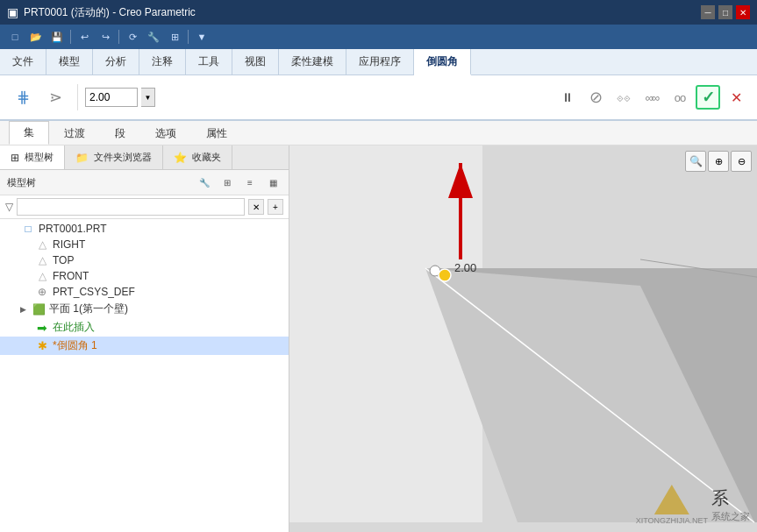  What do you see at coordinates (568, 97) in the screenshot?
I see `pause-button: ⏸` at bounding box center [568, 97].